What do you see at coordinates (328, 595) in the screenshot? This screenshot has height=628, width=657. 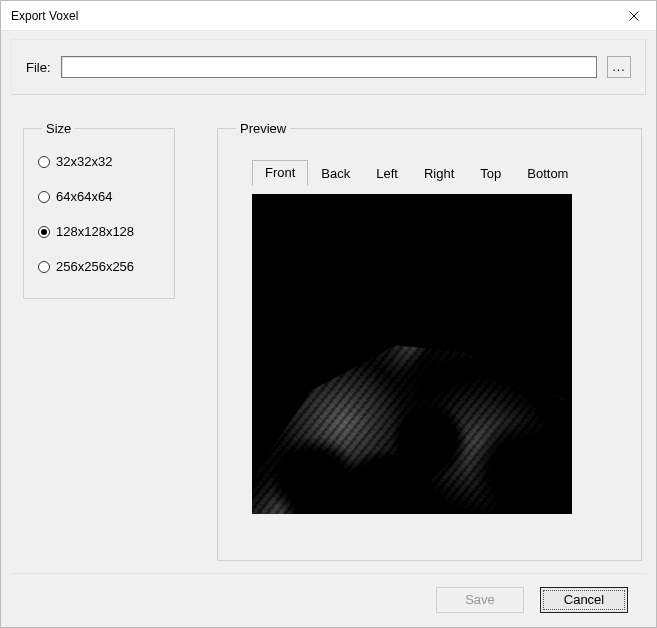 I see `dialog-button-row: Save Cancel` at bounding box center [328, 595].